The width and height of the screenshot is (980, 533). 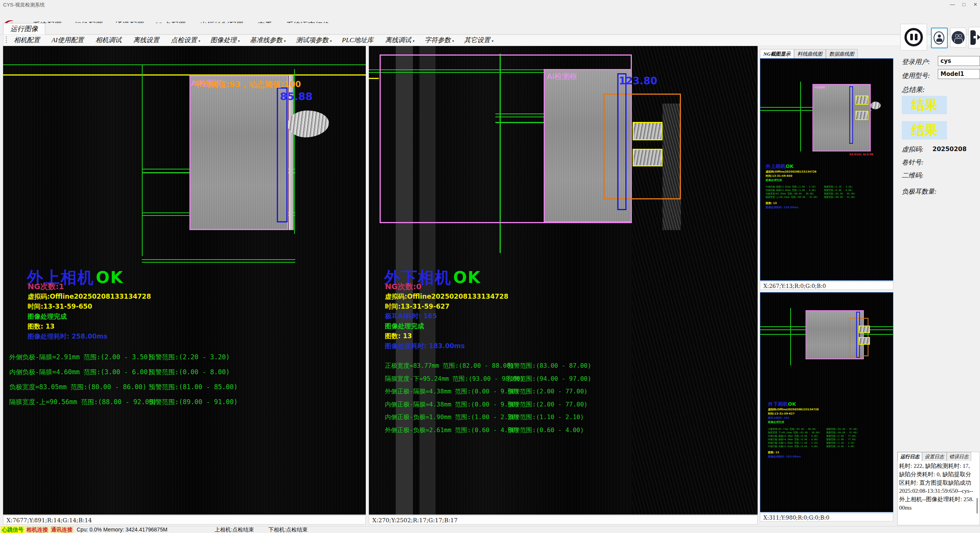 I want to click on exit-button, so click(x=974, y=38).